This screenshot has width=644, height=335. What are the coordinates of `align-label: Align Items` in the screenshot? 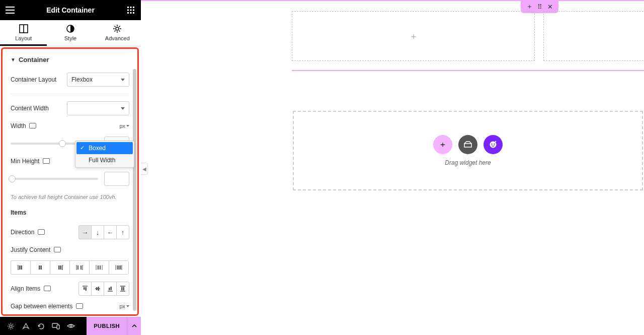 It's located at (31, 289).